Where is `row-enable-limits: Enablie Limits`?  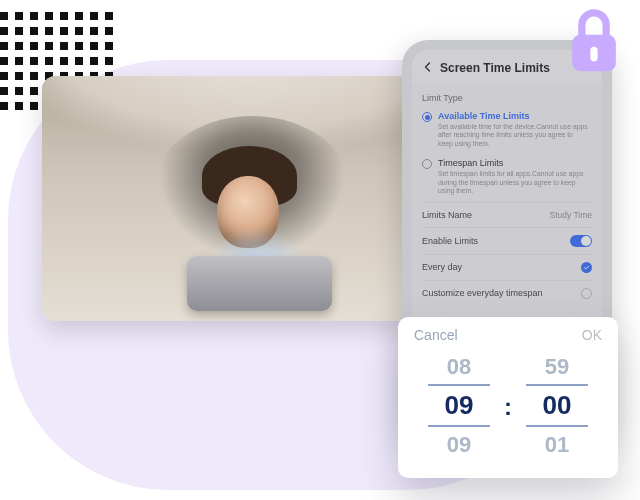 row-enable-limits: Enablie Limits is located at coordinates (507, 240).